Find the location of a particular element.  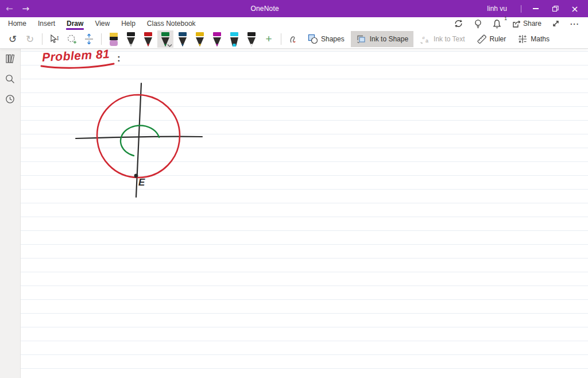

pencil-magenta is located at coordinates (217, 39).